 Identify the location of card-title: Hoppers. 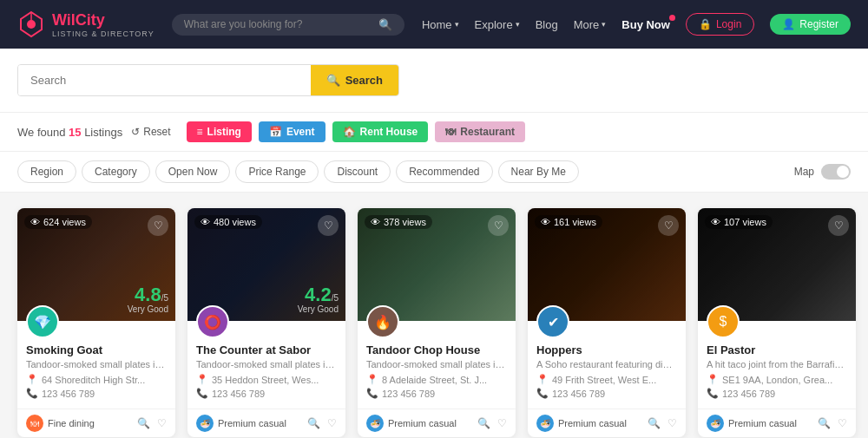
(607, 350).